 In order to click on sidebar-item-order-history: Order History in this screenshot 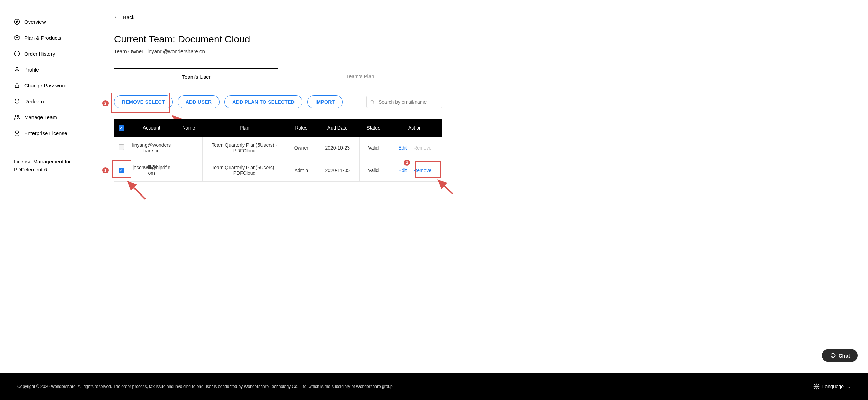, I will do `click(54, 54)`.